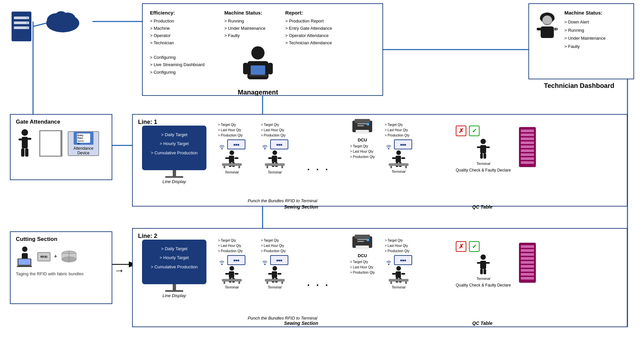  What do you see at coordinates (61, 122) in the screenshot?
I see `gate-attendance-title: Gate Attendance` at bounding box center [61, 122].